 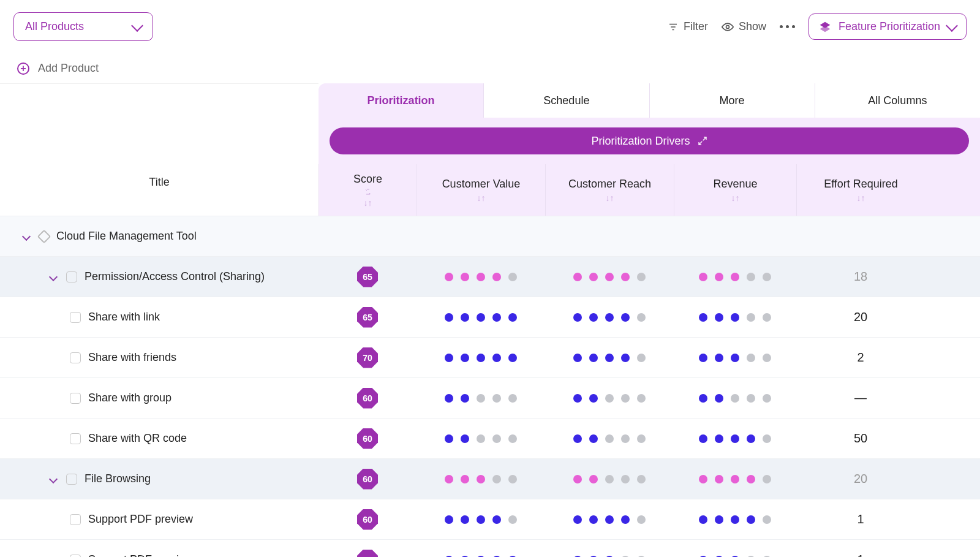 What do you see at coordinates (673, 27) in the screenshot?
I see `filter-icon` at bounding box center [673, 27].